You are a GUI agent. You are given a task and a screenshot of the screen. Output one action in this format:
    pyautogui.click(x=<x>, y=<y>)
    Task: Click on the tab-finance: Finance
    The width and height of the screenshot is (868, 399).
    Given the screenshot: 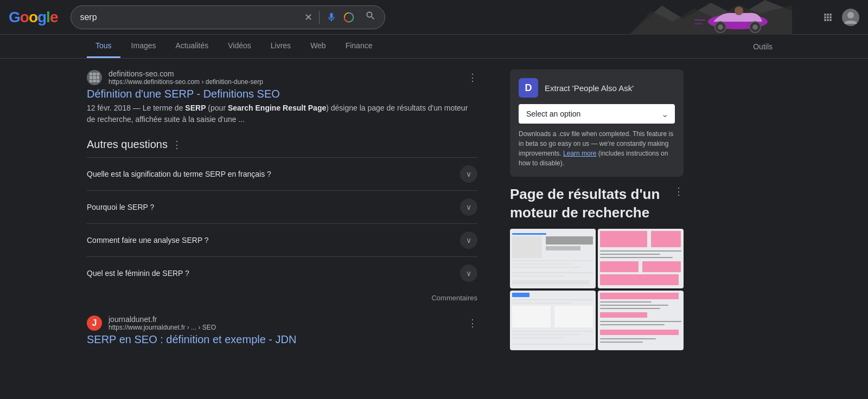 What is the action you would take?
    pyautogui.click(x=359, y=47)
    